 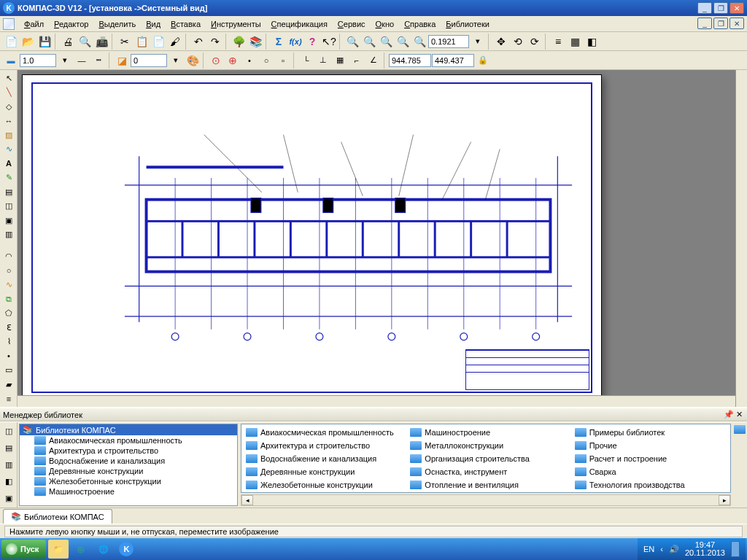 I want to click on menu-libraries: Библиотеки, so click(x=468, y=24).